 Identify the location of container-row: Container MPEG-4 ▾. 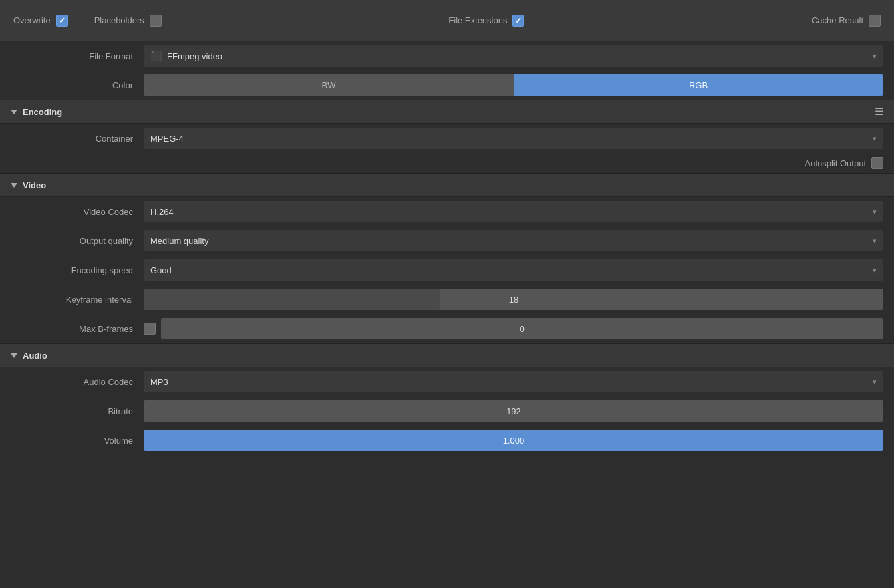
(447, 138).